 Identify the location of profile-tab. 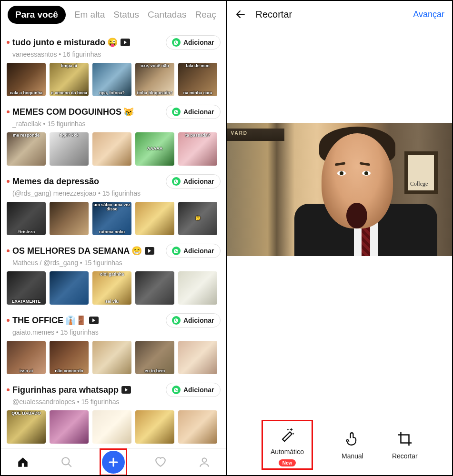
(204, 462).